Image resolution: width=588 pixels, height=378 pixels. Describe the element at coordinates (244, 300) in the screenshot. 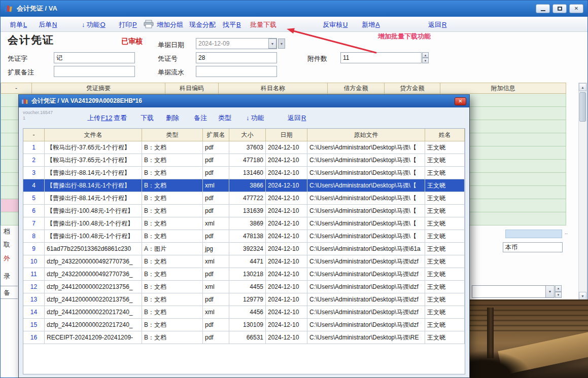

I see `file-row: 13dzfp_24412000000220213756_B：文档pdf12977…` at that location.